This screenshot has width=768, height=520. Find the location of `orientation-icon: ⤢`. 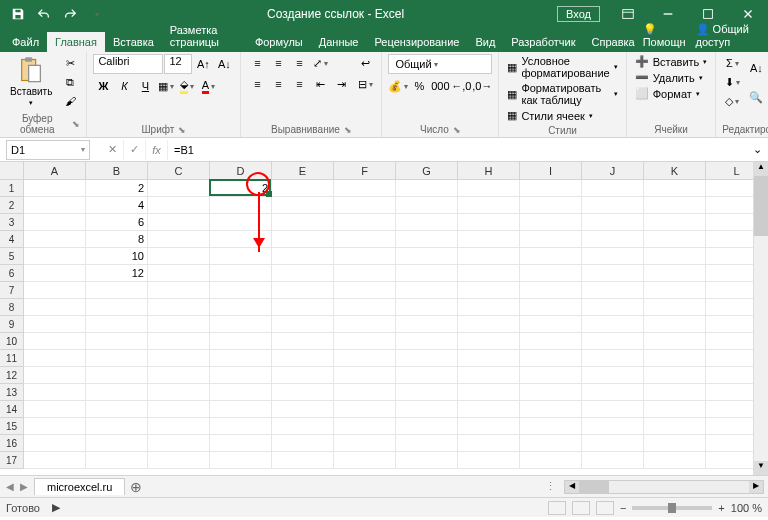

orientation-icon: ⤢ is located at coordinates (320, 63).